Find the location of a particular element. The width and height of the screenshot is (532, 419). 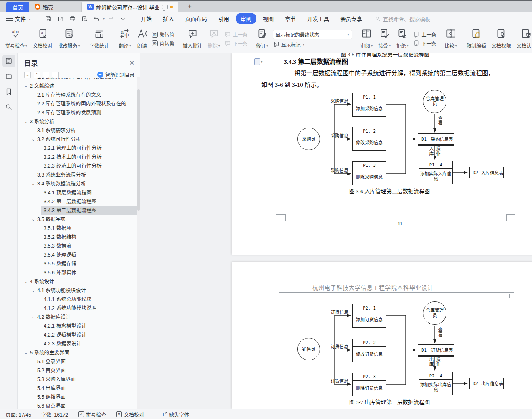

undo-button is located at coordinates (97, 19).